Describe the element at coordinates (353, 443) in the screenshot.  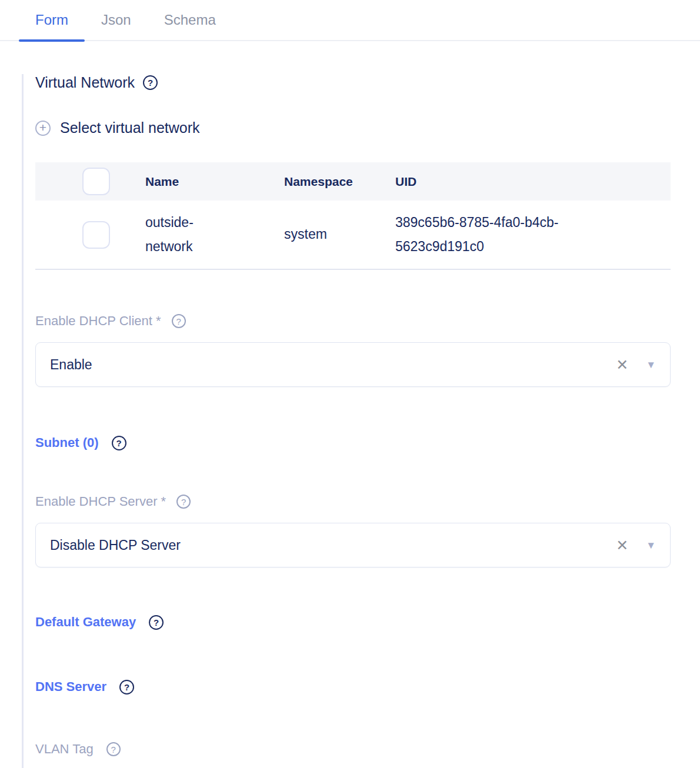
I see `subnet-section-header: Subnet (0) ?` at that location.